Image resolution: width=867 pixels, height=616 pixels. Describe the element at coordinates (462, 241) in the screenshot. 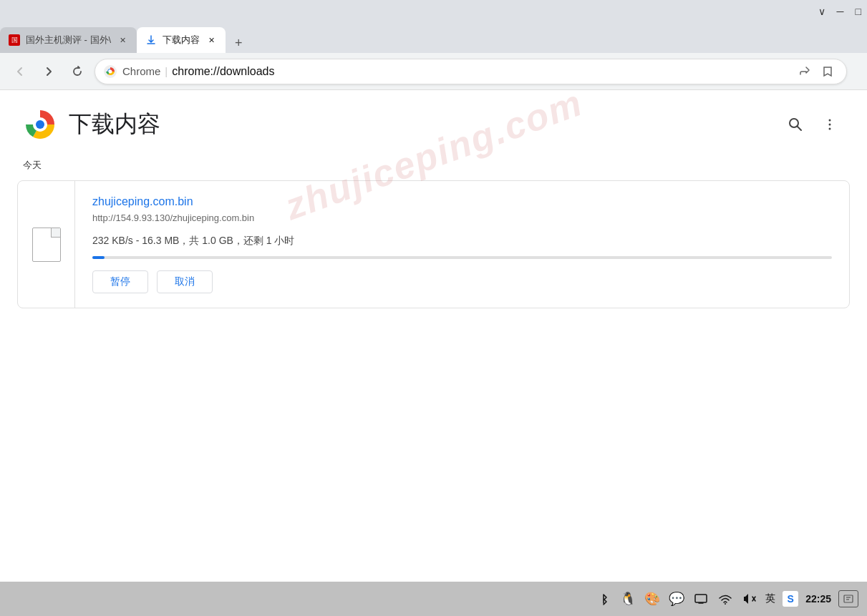

I see `download-status: 232 KB/s - 16.3 MB，共 1.0 GB，还剩 1 小时` at that location.